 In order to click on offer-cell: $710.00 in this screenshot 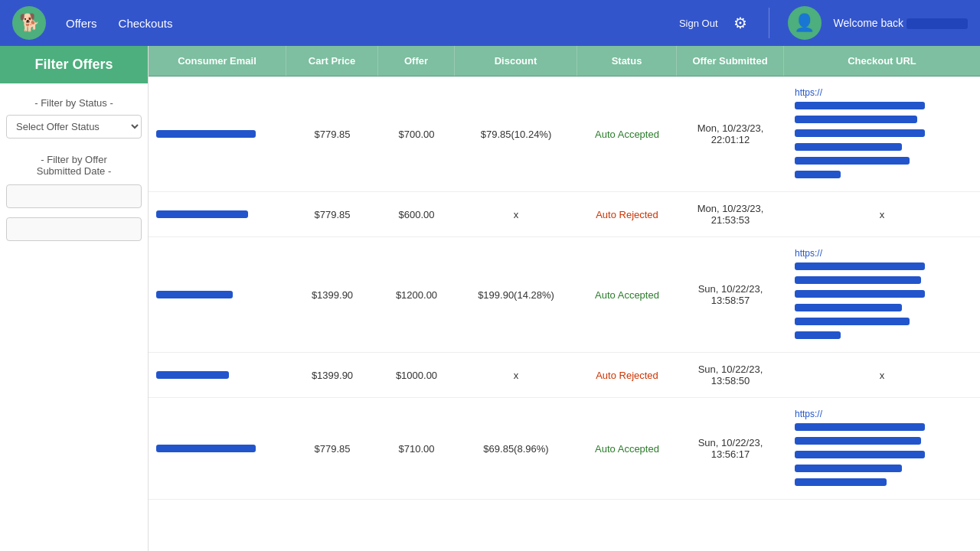, I will do `click(416, 448)`.